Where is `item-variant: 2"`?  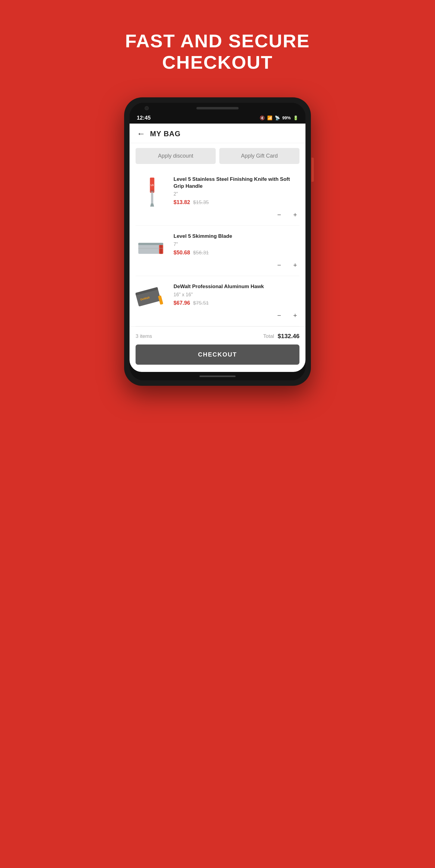
item-variant: 2" is located at coordinates (236, 194).